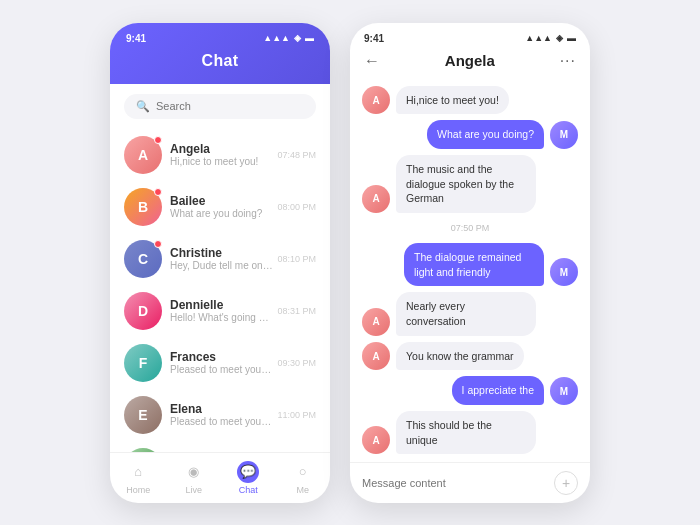  What do you see at coordinates (470, 314) in the screenshot?
I see `message-row: ANearly every conversation` at bounding box center [470, 314].